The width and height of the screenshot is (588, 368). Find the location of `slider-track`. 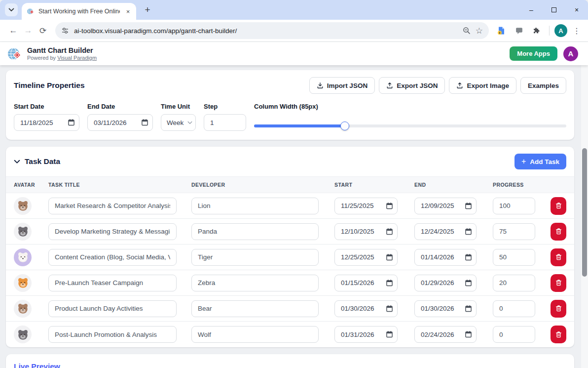

slider-track is located at coordinates (410, 126).